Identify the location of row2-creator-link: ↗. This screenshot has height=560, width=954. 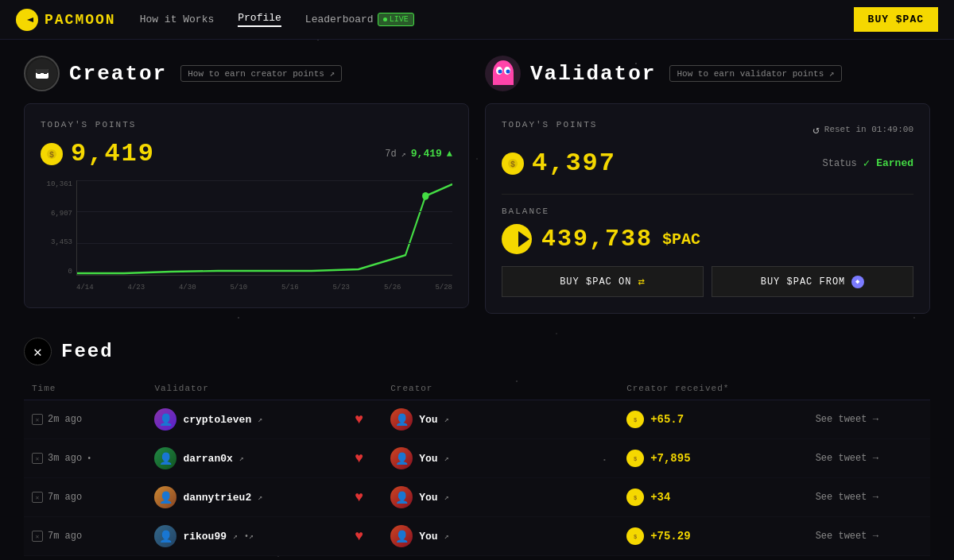
(447, 458).